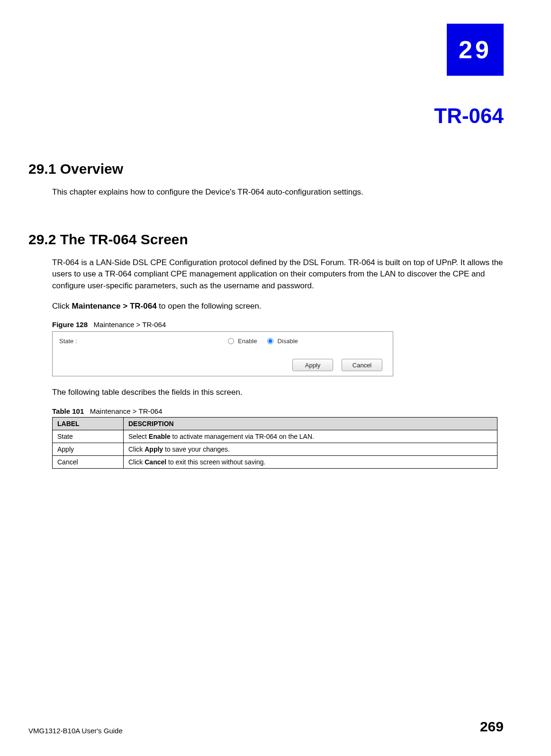 The height and width of the screenshot is (756, 551). I want to click on overview-body: This chapter explains how to configure t…, so click(278, 192).